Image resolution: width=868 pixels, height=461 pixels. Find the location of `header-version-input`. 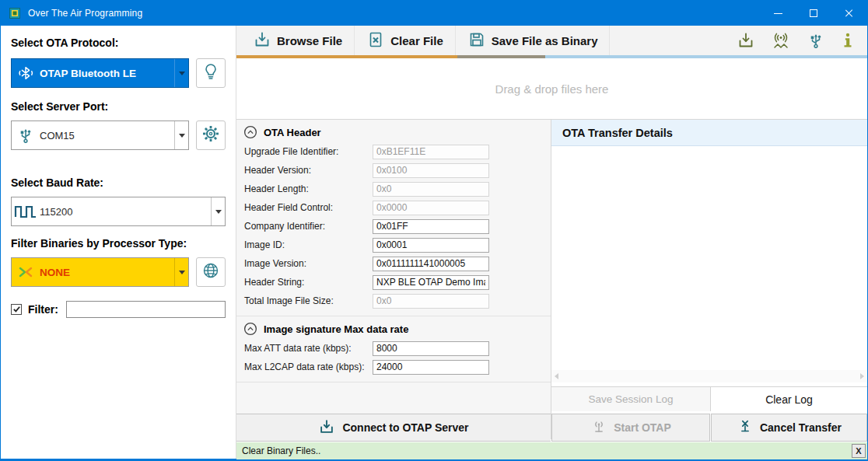

header-version-input is located at coordinates (431, 171).